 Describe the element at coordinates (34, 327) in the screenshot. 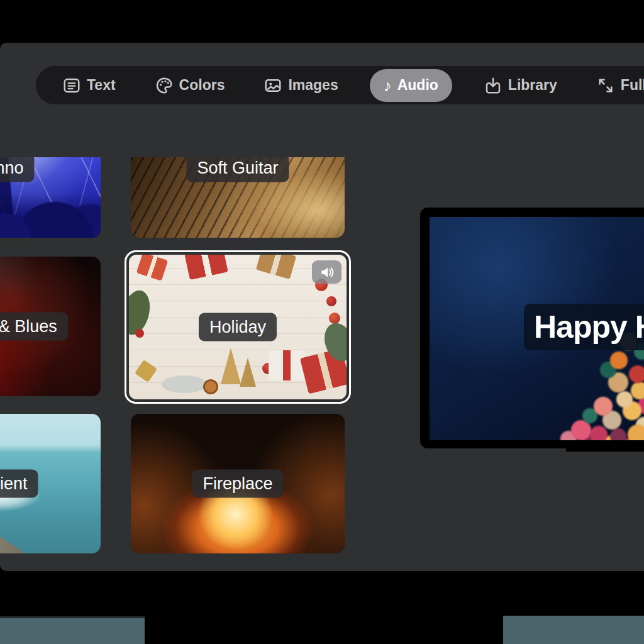

I see `audio-tile-label: Rhythm & Blues` at that location.